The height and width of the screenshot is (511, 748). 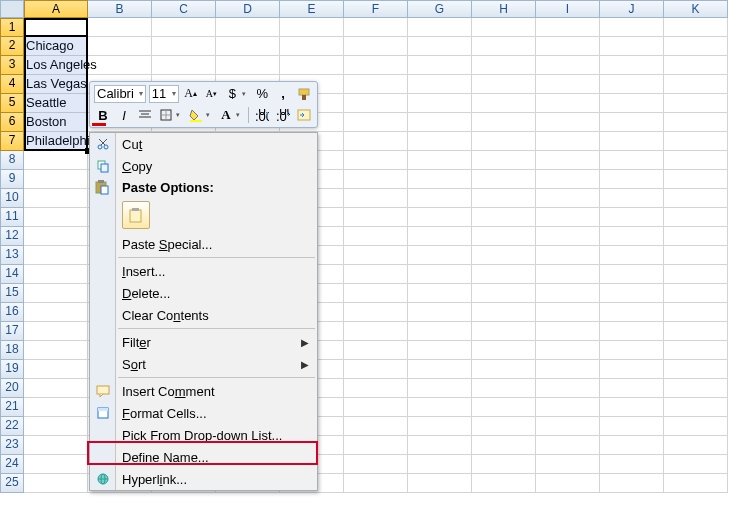 What do you see at coordinates (632, 332) in the screenshot?
I see `cell-J17` at bounding box center [632, 332].